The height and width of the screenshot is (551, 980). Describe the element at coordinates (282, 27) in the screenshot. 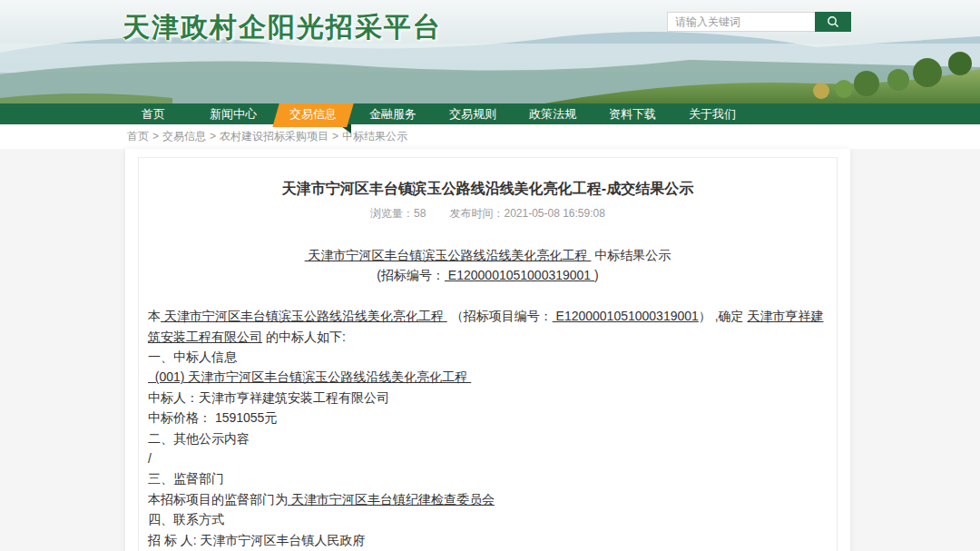

I see `site-title: 天津政村企阳光招采平台` at that location.